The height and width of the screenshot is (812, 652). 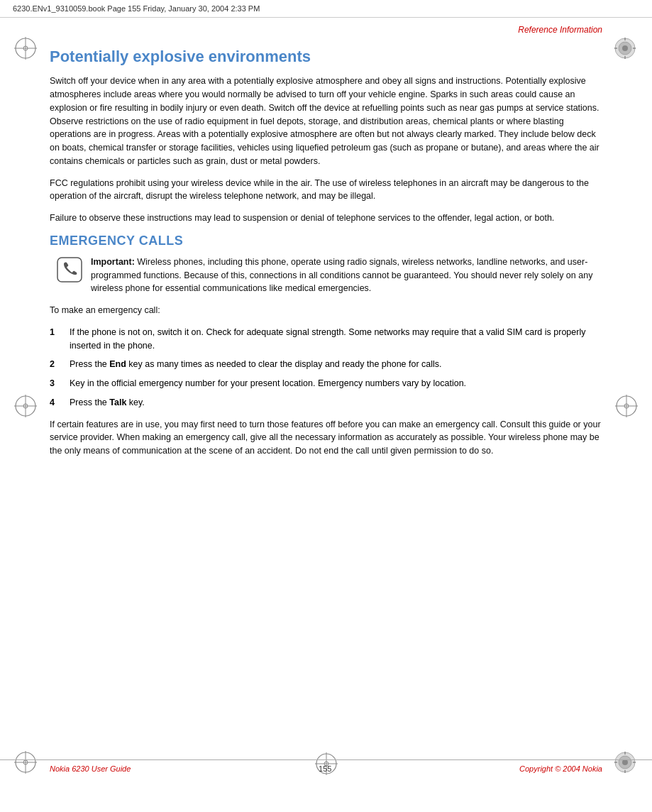 I want to click on footer-center: 155, so click(x=325, y=769).